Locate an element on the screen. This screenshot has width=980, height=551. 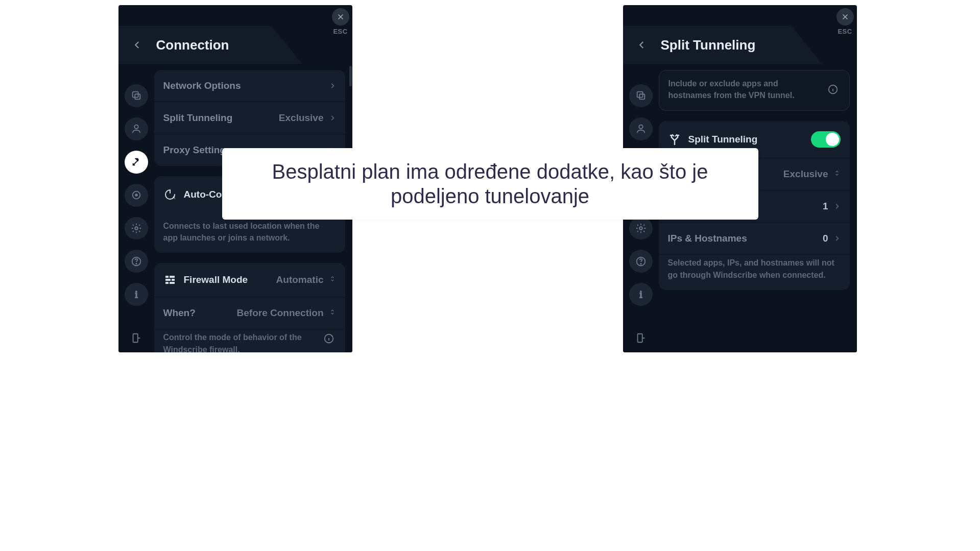
split-tunneling-value: Exclusive is located at coordinates (301, 118).